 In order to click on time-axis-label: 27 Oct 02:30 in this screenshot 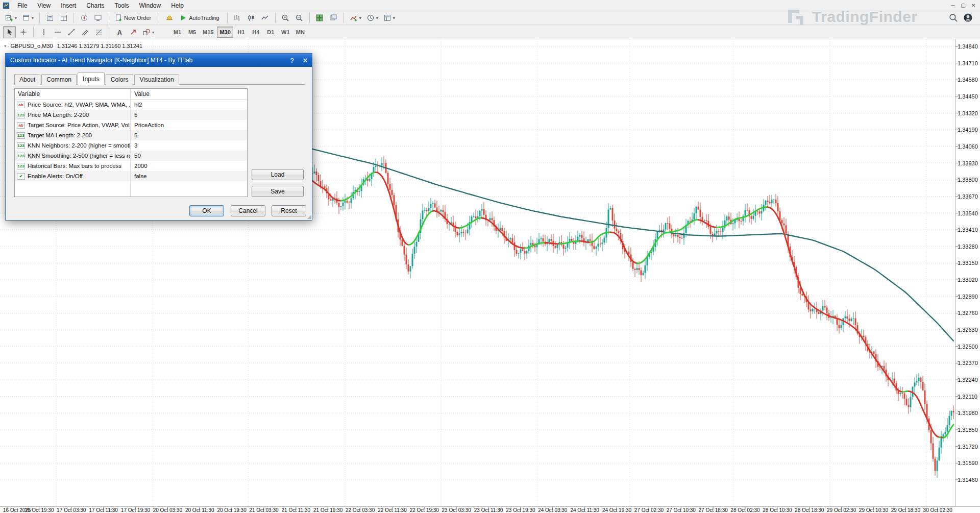, I will do `click(649, 510)`.